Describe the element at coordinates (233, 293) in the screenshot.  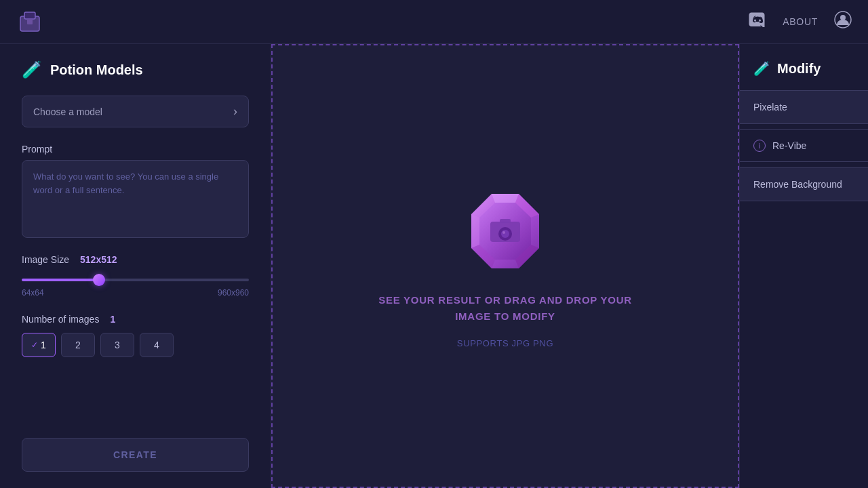
I see `slider-max-label: 960x960` at that location.